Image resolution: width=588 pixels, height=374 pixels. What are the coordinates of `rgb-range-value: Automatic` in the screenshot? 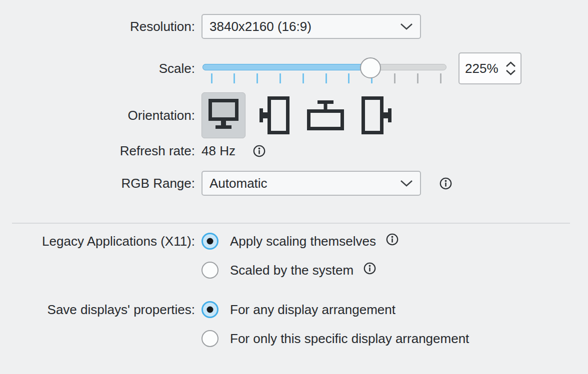 It's located at (305, 184).